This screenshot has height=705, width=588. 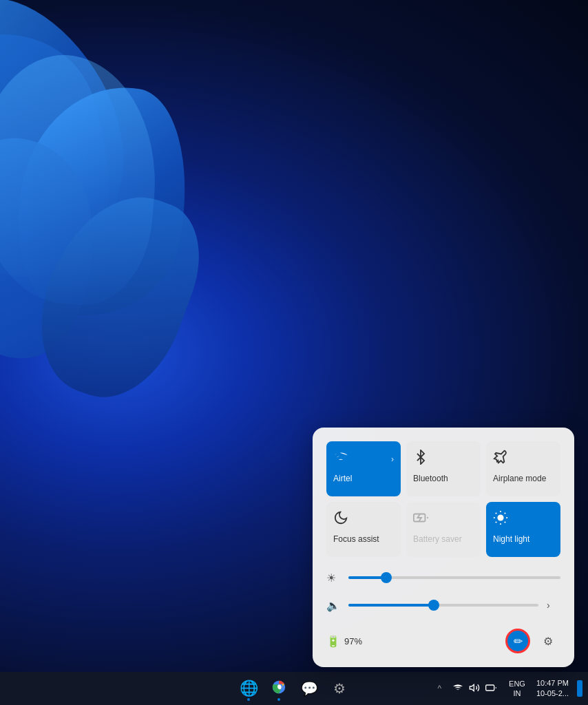 I want to click on wifi-tile-label: Airtel, so click(x=343, y=478).